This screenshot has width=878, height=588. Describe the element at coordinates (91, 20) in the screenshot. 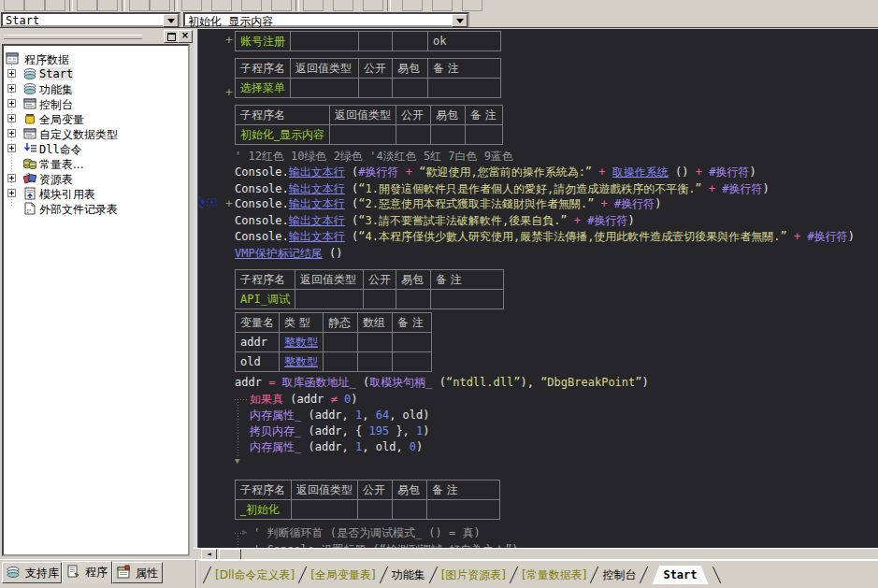

I see `subroutine-combo: Start` at that location.